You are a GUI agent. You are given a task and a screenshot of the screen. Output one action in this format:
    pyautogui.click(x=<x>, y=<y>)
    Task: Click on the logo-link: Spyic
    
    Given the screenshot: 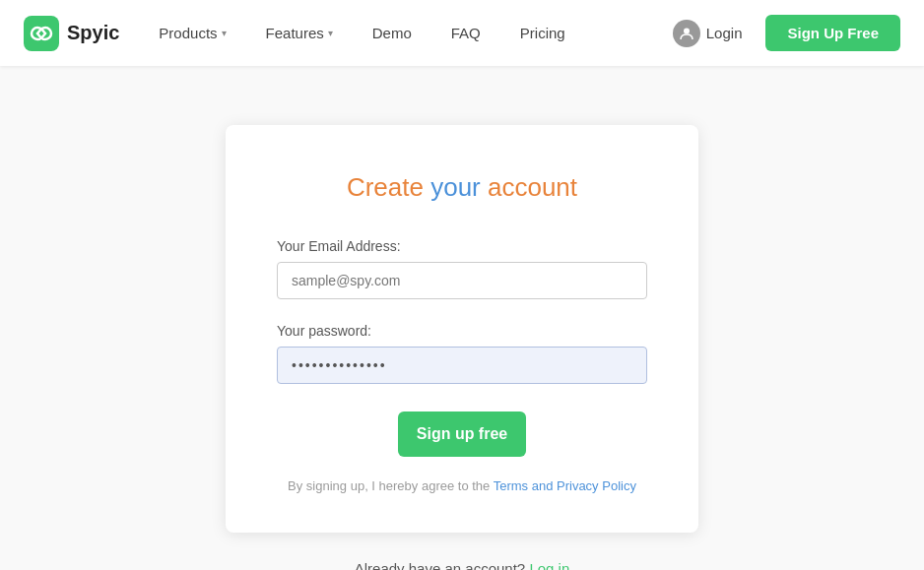 What is the action you would take?
    pyautogui.click(x=71, y=33)
    